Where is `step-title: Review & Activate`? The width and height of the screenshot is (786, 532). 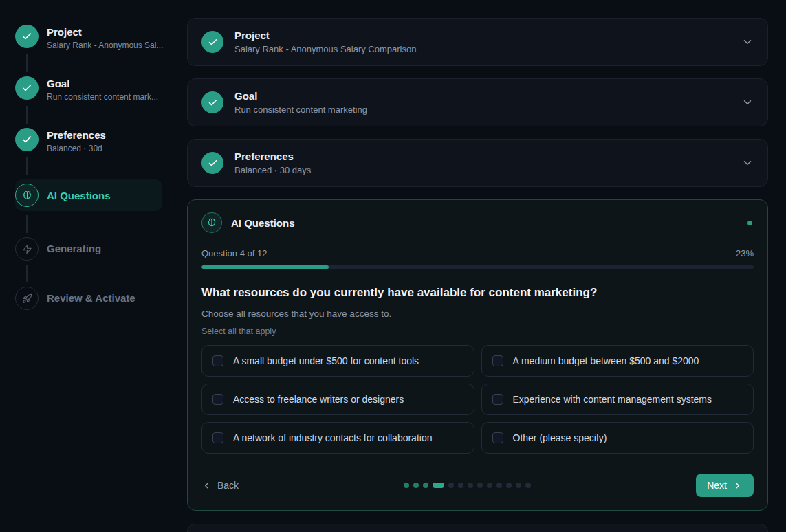 step-title: Review & Activate is located at coordinates (91, 296).